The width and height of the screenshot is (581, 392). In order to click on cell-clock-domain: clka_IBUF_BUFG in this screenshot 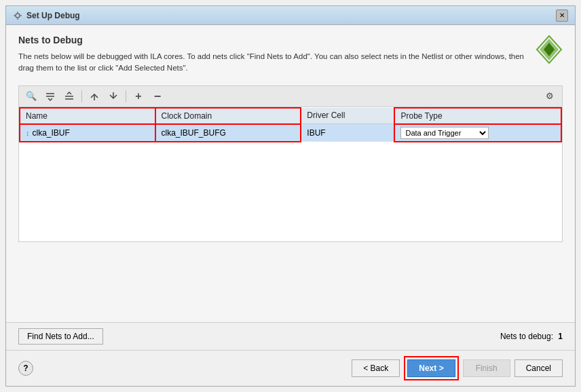, I will do `click(228, 133)`.